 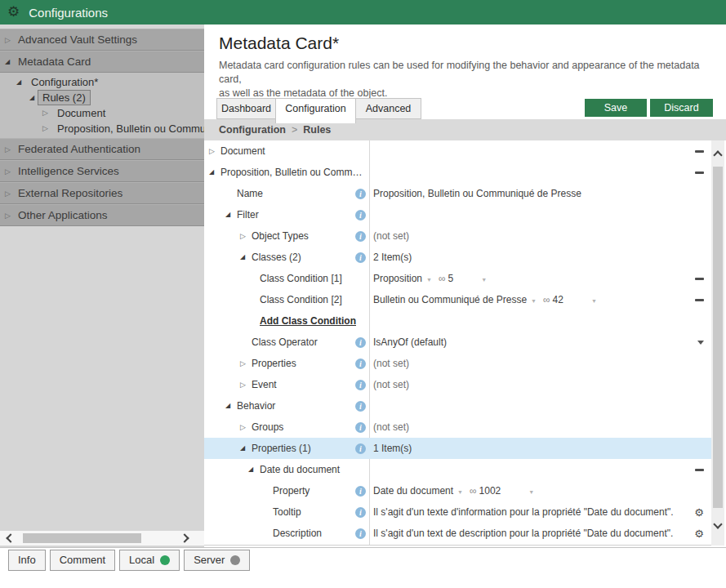 What do you see at coordinates (457, 533) in the screenshot?
I see `grid-row-description: DescriptioniIl s'agit d'un text de descr…` at bounding box center [457, 533].